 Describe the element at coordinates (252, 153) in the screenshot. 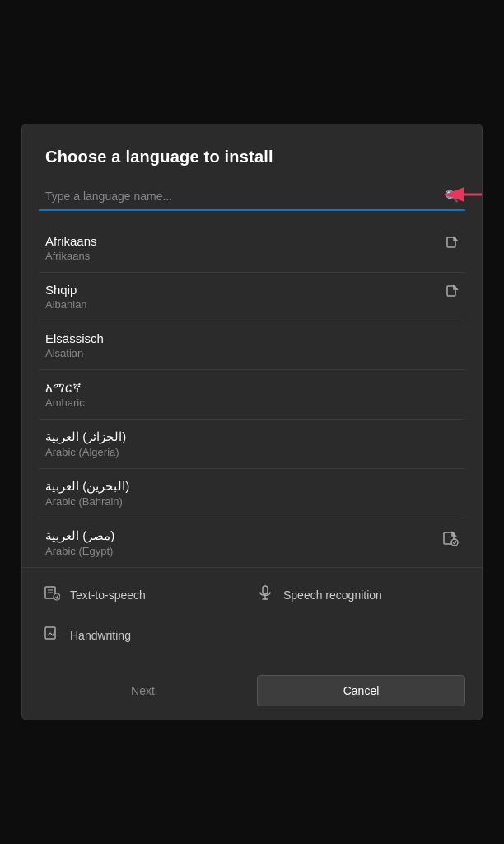

I see `dialog-header: Choose a language to install` at that location.